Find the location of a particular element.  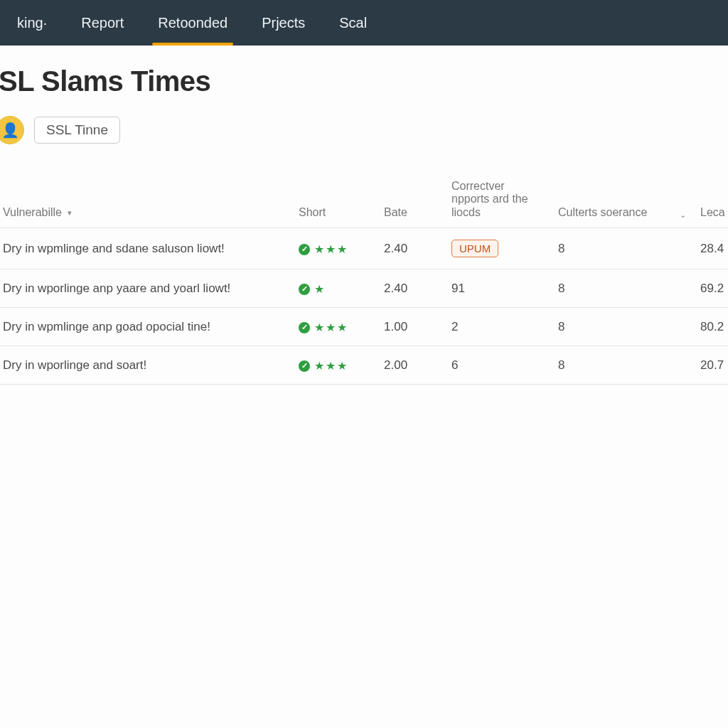

status-badge: UPUM is located at coordinates (475, 249).